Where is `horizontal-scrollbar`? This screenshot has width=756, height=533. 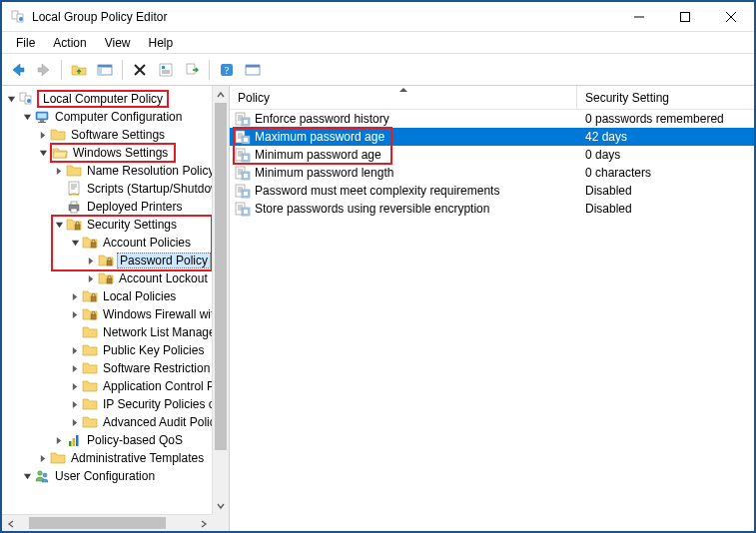 horizontal-scrollbar is located at coordinates (107, 523).